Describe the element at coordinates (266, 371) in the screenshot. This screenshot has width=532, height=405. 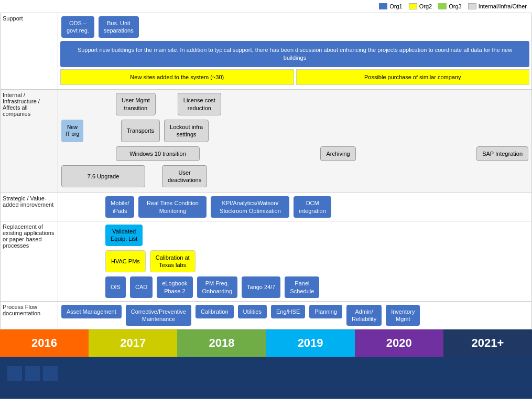
I see `footer-content` at that location.